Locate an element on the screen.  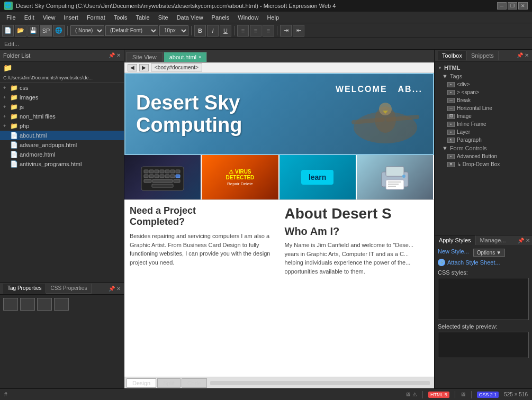
tab-tag-properties: Tag Properties is located at coordinates (24, 289).